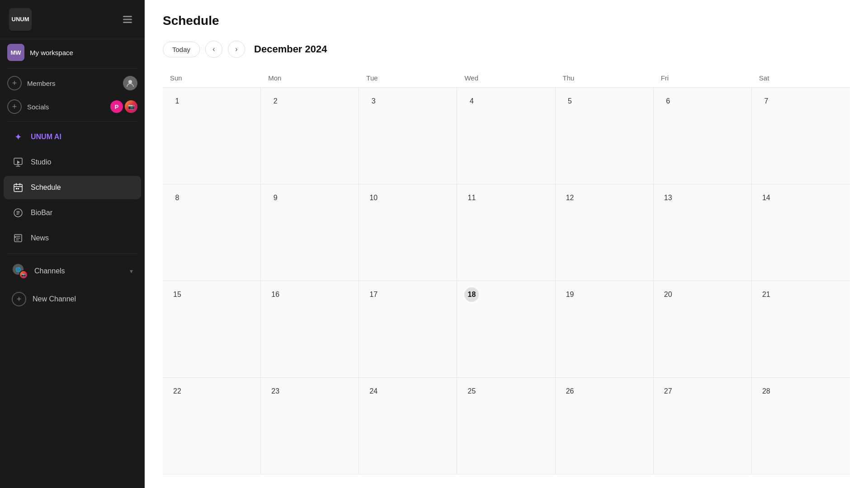  I want to click on prev-month-button: ‹, so click(214, 49).